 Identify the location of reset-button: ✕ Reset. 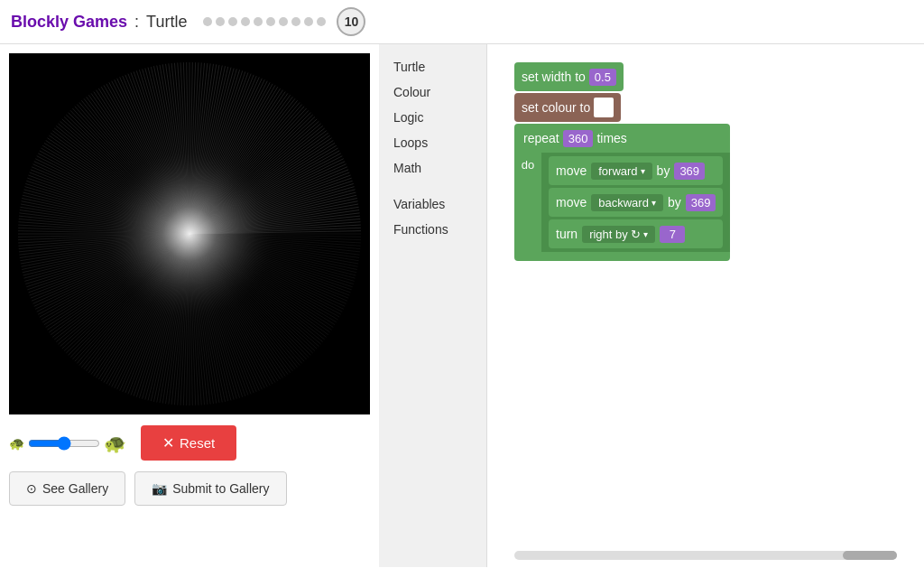
(189, 442).